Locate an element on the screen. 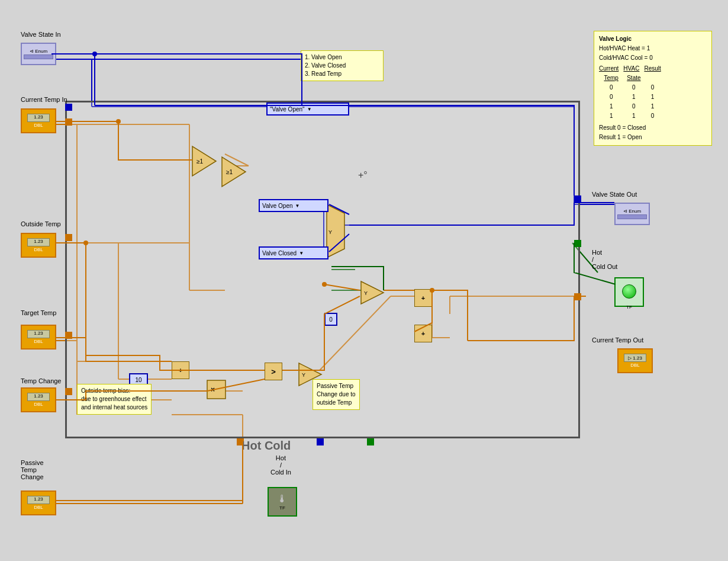 The image size is (728, 561). add-operator-3: + is located at coordinates (423, 334).